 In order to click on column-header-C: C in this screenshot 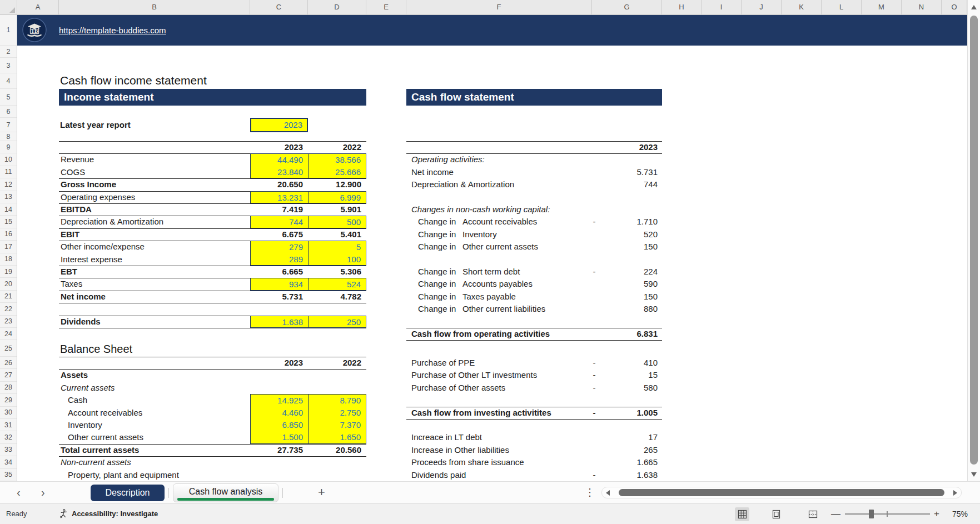, I will do `click(279, 7)`.